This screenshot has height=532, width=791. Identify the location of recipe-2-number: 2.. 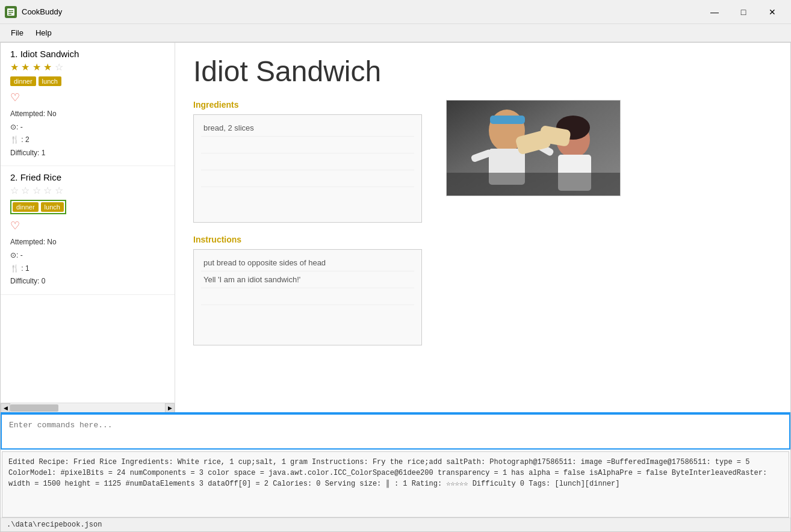
(16, 177).